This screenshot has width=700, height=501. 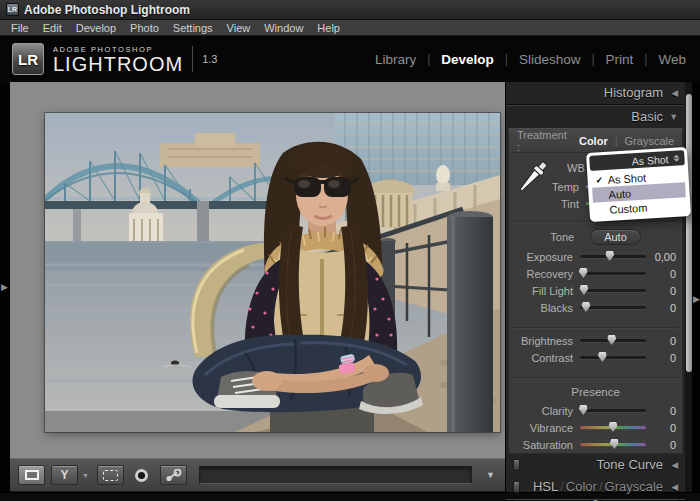 I want to click on slider-thumb-fill-light, so click(x=584, y=290).